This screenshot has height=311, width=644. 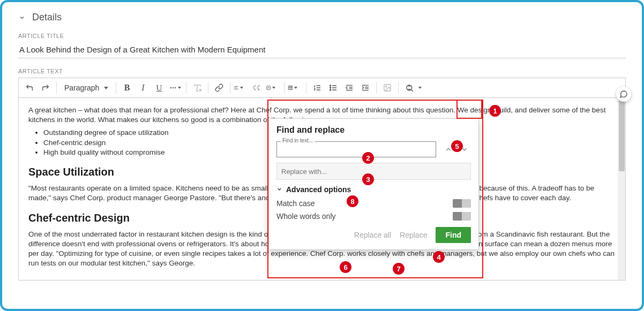 I want to click on more-format-button, so click(x=175, y=88).